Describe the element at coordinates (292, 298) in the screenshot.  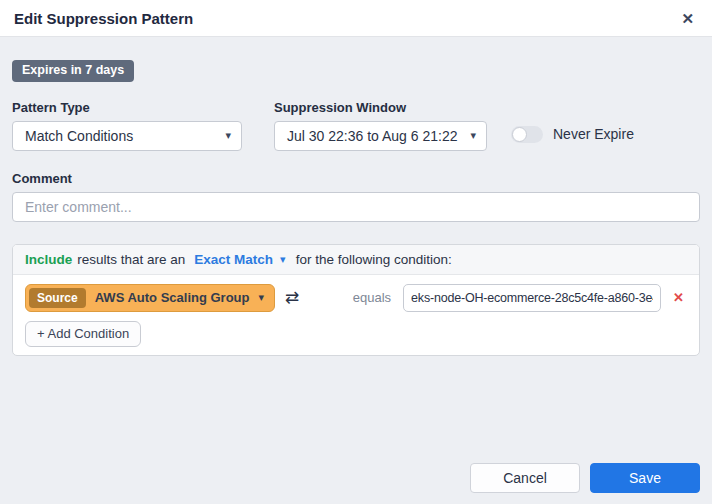
I see `swap-icon: ⇄` at that location.